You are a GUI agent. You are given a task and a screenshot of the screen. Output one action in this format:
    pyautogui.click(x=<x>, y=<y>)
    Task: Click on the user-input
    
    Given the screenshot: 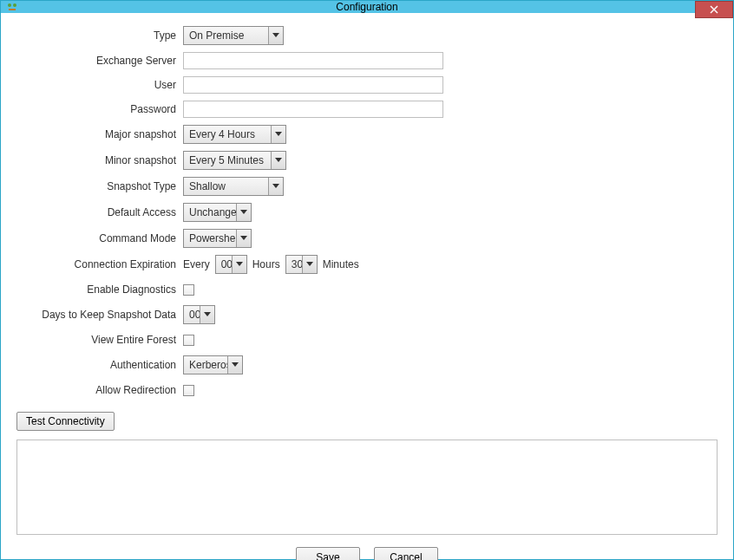 What is the action you would take?
    pyautogui.click(x=313, y=85)
    